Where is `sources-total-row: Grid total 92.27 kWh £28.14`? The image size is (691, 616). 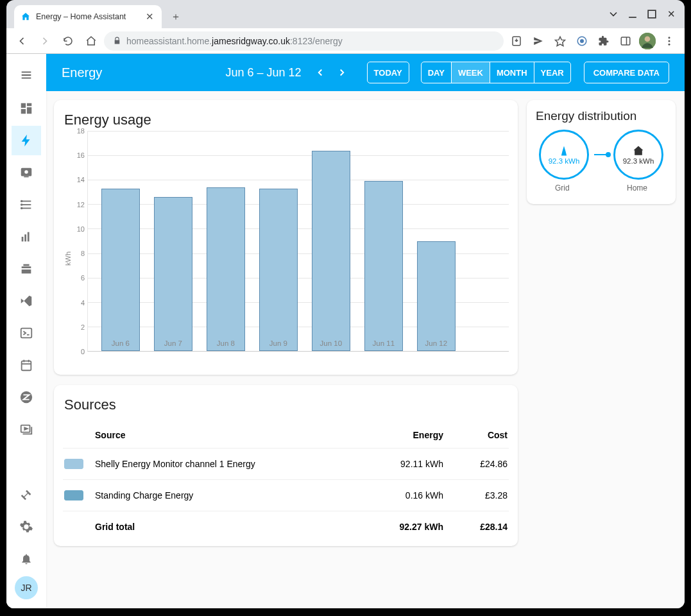 sources-total-row: Grid total 92.27 kWh £28.14 is located at coordinates (286, 526).